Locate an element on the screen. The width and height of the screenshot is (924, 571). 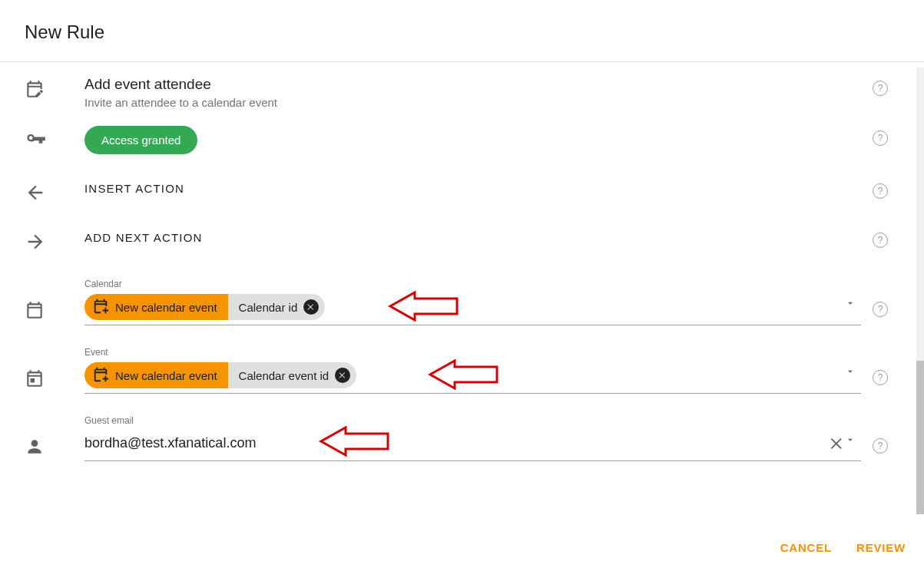
event-chip: New calendar event Calendar event id is located at coordinates (220, 375).